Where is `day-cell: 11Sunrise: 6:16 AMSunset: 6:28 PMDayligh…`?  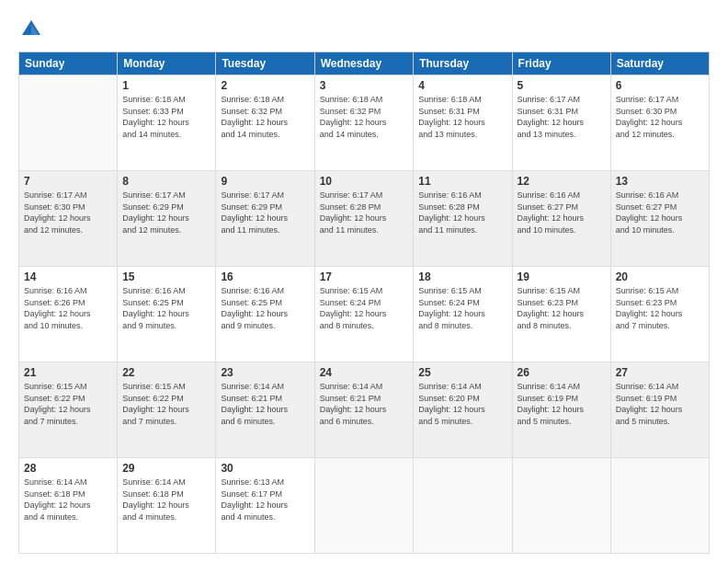
day-cell: 11Sunrise: 6:16 AMSunset: 6:28 PMDayligh… is located at coordinates (463, 219).